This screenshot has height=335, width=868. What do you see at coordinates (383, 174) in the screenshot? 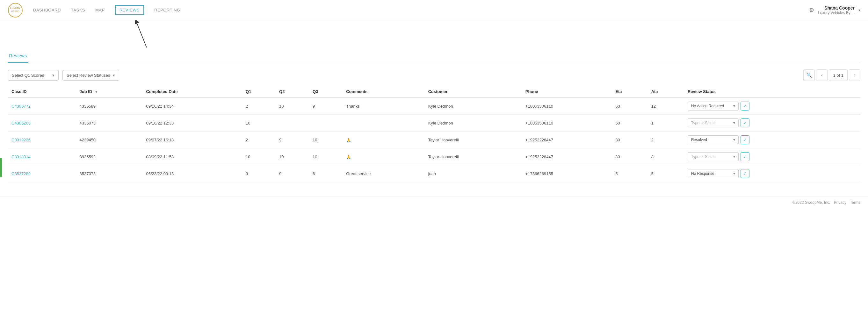
I see `cell-comments: Great service` at bounding box center [383, 174].